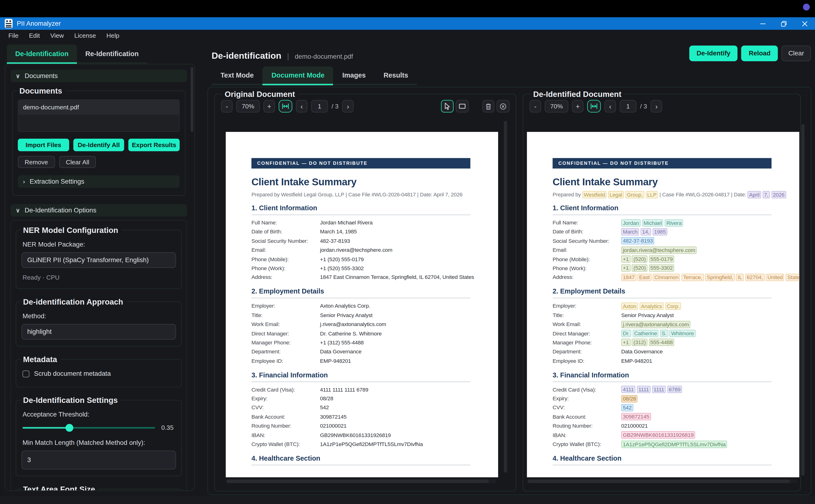  Describe the element at coordinates (354, 76) in the screenshot. I see `tab-images: Images` at that location.